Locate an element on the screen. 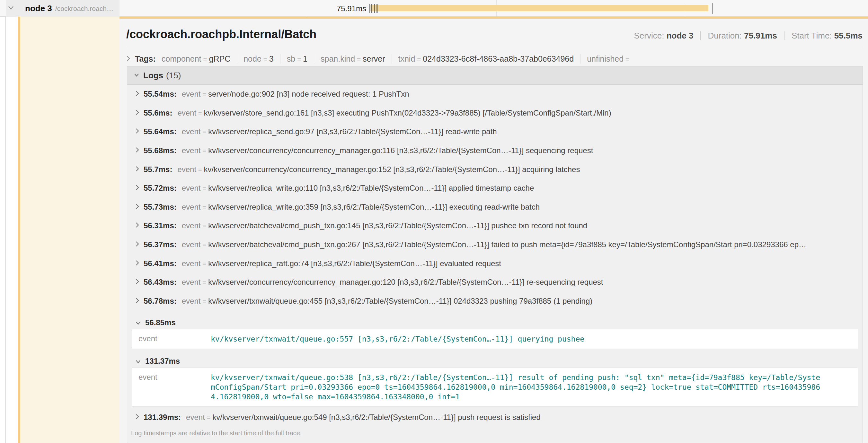 The image size is (868, 443). log-timestamp: 55.73ms: is located at coordinates (160, 207).